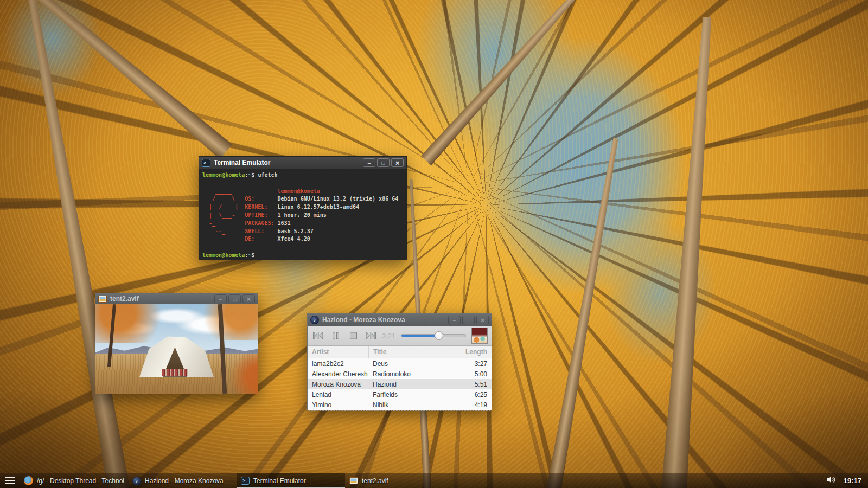 This screenshot has height=488, width=868. What do you see at coordinates (831, 480) in the screenshot?
I see `volume-icon` at bounding box center [831, 480].